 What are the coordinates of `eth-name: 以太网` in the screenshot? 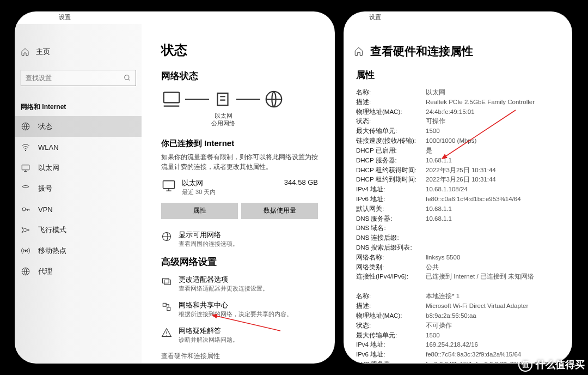 It's located at (436, 93).